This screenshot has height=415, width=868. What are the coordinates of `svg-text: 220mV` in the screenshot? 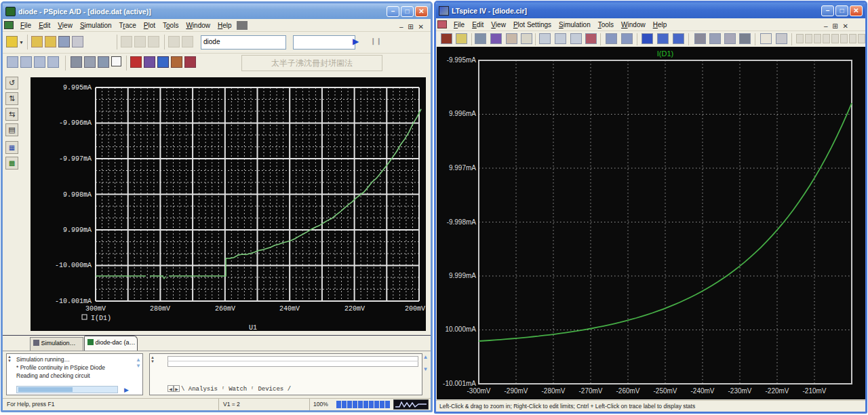 It's located at (355, 309).